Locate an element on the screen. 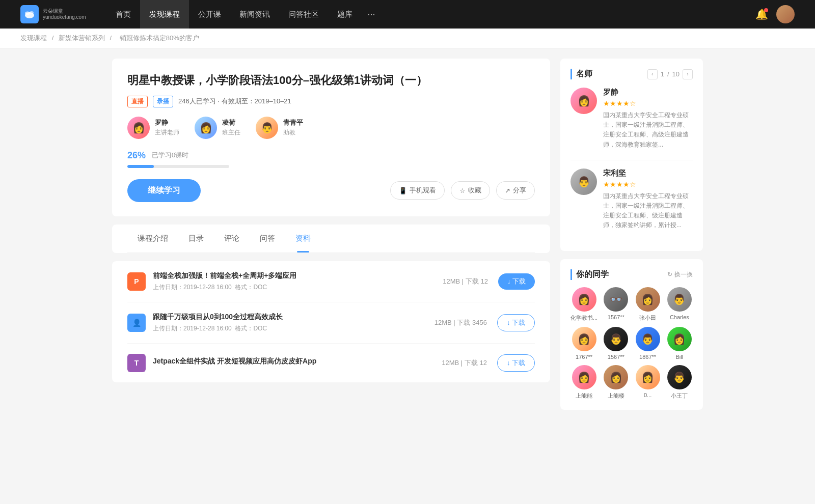 This screenshot has height=504, width=815. star-icon: ☆ is located at coordinates (463, 190).